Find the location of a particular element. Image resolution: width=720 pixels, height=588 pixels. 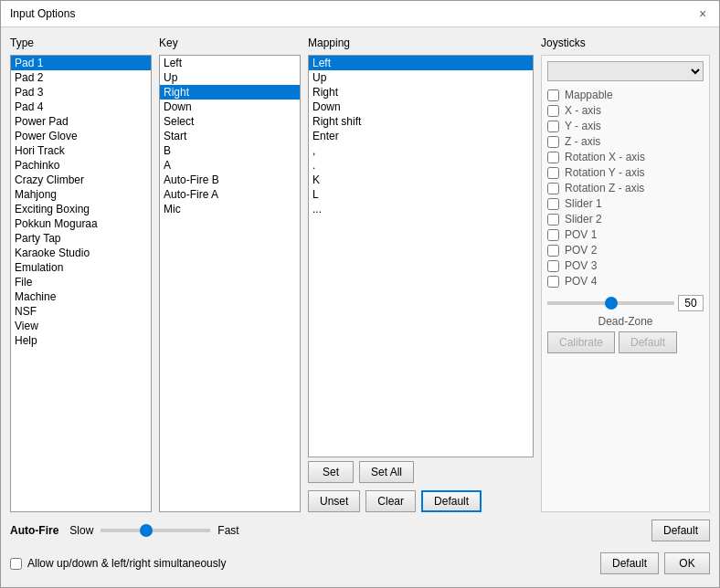

list-item: Pad 3 is located at coordinates (80, 92).